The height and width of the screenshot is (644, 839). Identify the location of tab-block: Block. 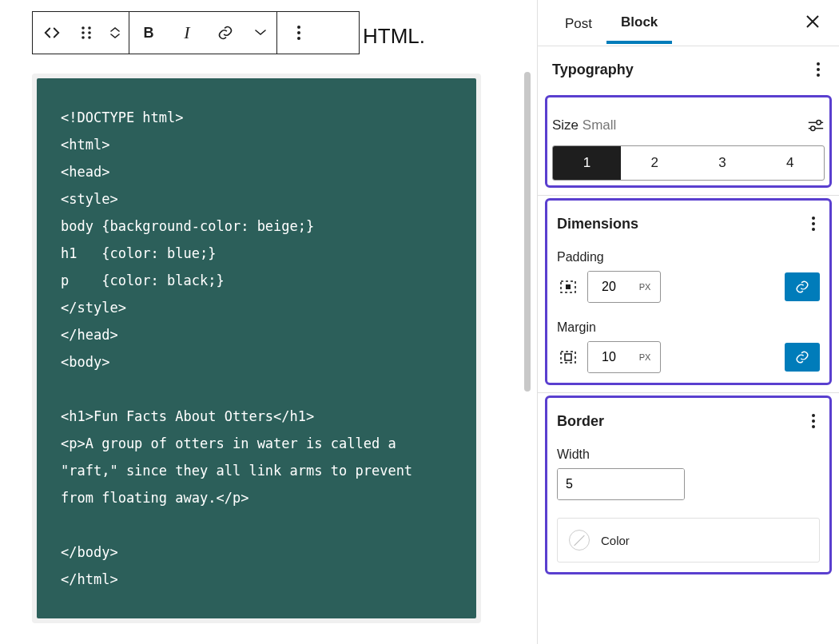
(639, 22).